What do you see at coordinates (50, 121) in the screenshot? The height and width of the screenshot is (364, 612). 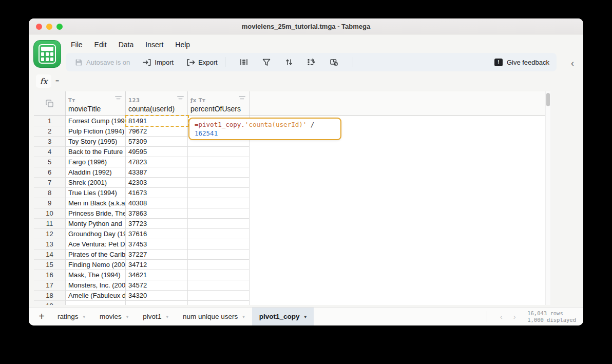 I see `row-number-cell: 1` at bounding box center [50, 121].